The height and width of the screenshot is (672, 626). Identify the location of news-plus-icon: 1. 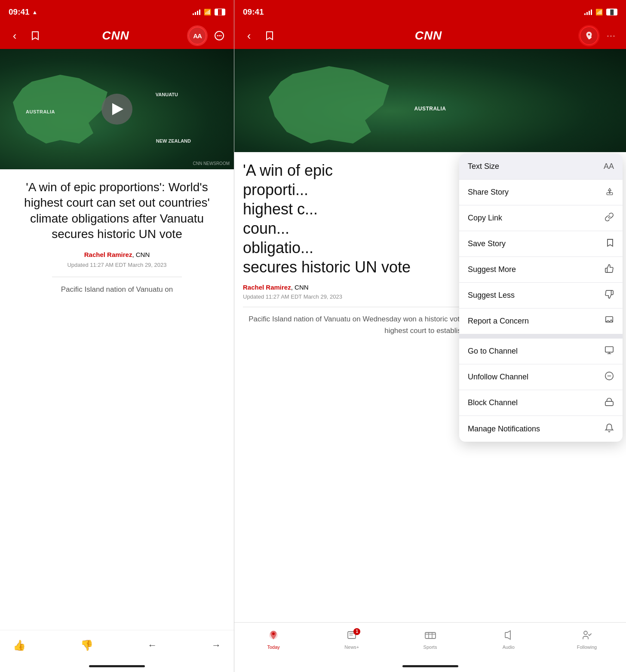
(352, 636).